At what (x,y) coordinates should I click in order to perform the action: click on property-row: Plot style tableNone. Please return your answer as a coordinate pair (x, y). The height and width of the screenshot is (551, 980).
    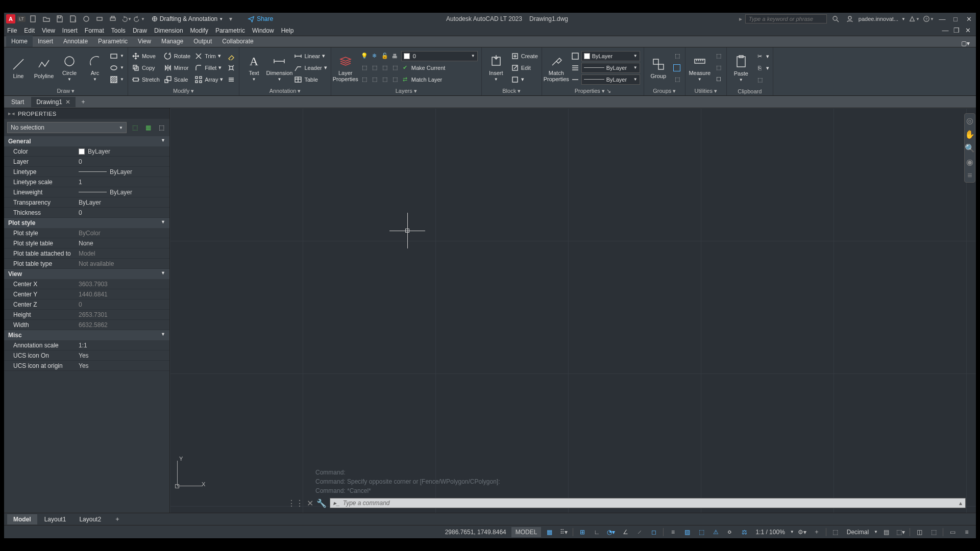
    Looking at the image, I should click on (87, 243).